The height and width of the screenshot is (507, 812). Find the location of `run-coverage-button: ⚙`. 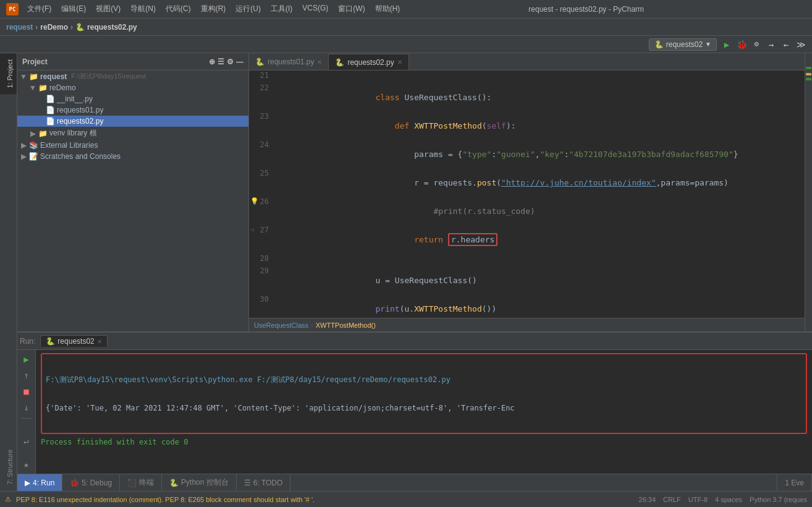

run-coverage-button: ⚙ is located at coordinates (756, 45).